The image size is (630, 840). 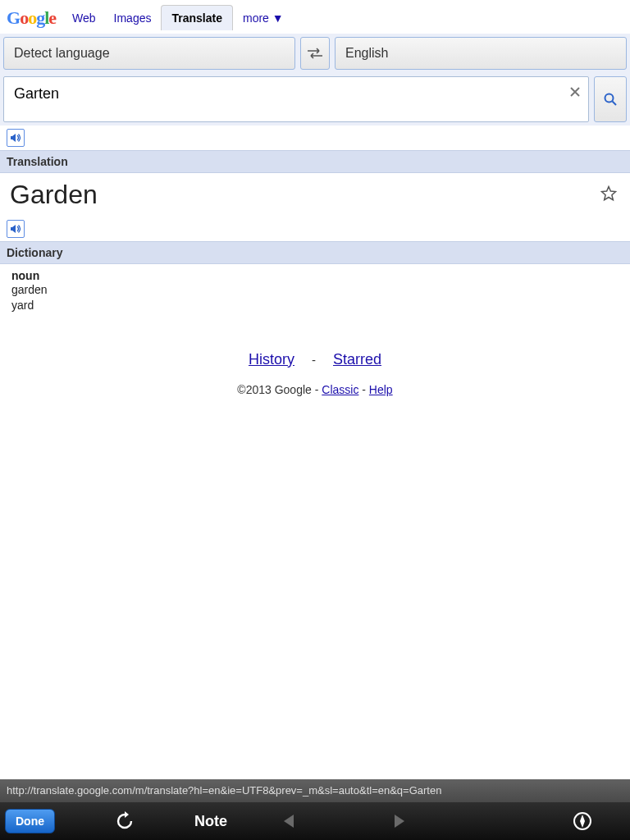 What do you see at coordinates (609, 195) in the screenshot?
I see `star-button` at bounding box center [609, 195].